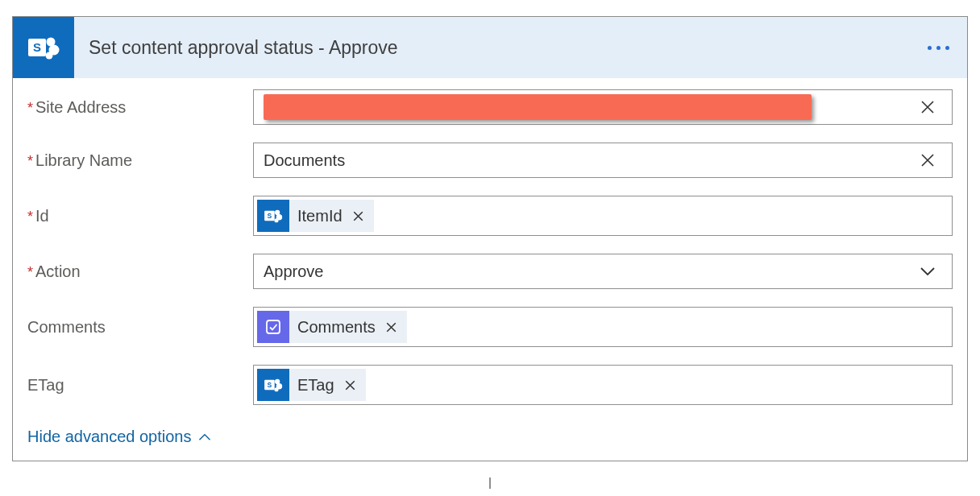 This screenshot has width=980, height=496. I want to click on row-library-name: * Library Name Documents, so click(490, 160).